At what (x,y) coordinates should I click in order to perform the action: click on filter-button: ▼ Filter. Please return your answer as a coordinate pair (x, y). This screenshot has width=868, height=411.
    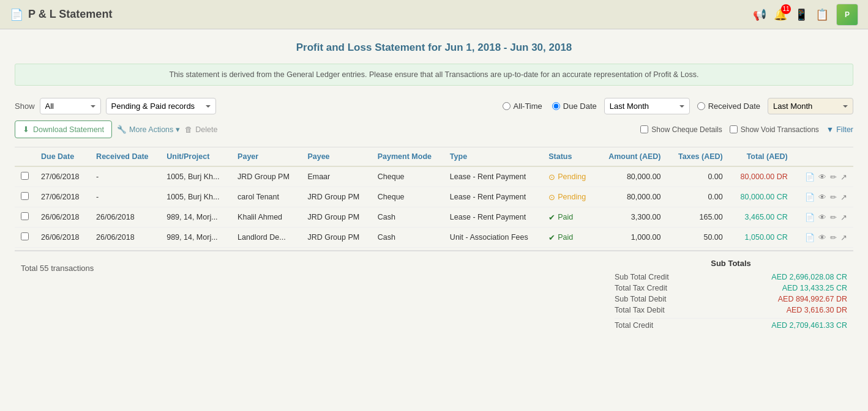
    Looking at the image, I should click on (840, 130).